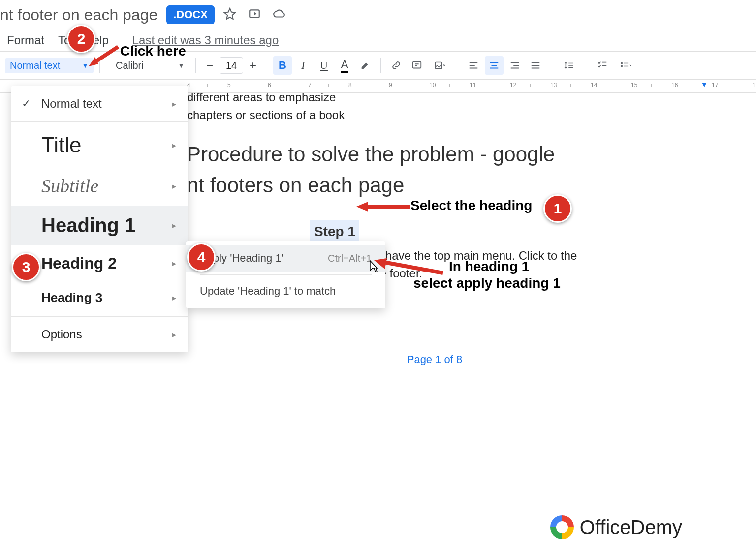 This screenshot has width=756, height=544. What do you see at coordinates (469, 185) in the screenshot?
I see `doc-heading: nt footers on each page` at bounding box center [469, 185].